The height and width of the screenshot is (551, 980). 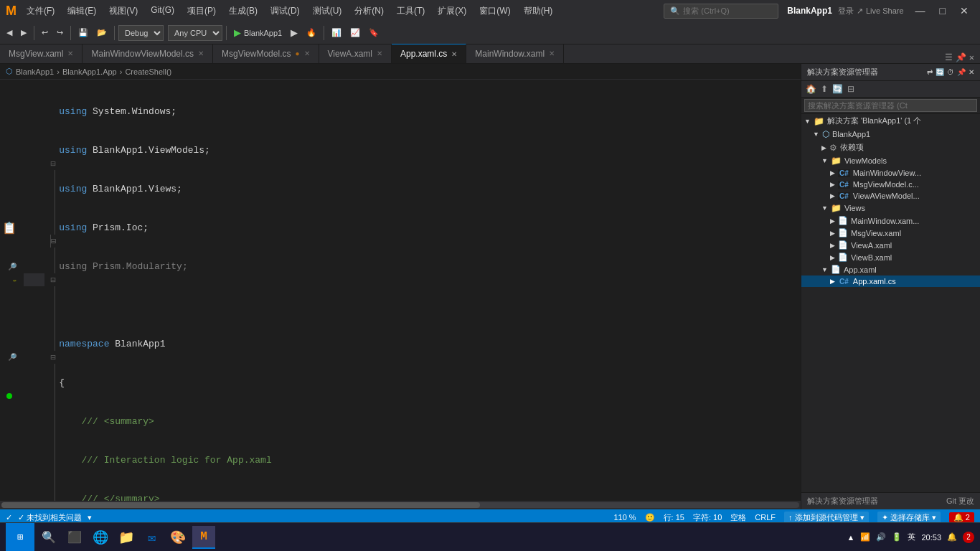 What do you see at coordinates (311, 33) in the screenshot?
I see `hot-reload-button: 🔥` at bounding box center [311, 33].